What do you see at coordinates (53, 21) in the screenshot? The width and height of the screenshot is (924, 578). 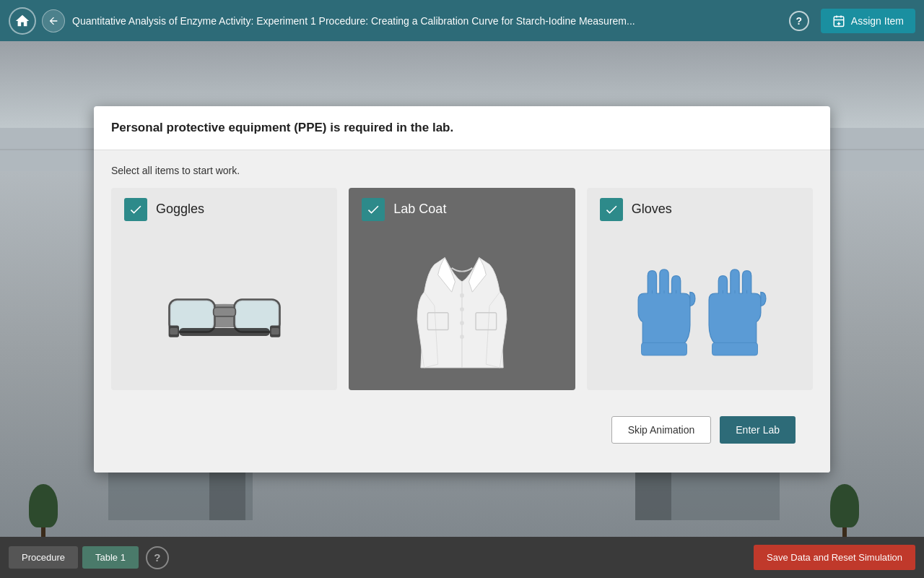 I see `back-button` at bounding box center [53, 21].